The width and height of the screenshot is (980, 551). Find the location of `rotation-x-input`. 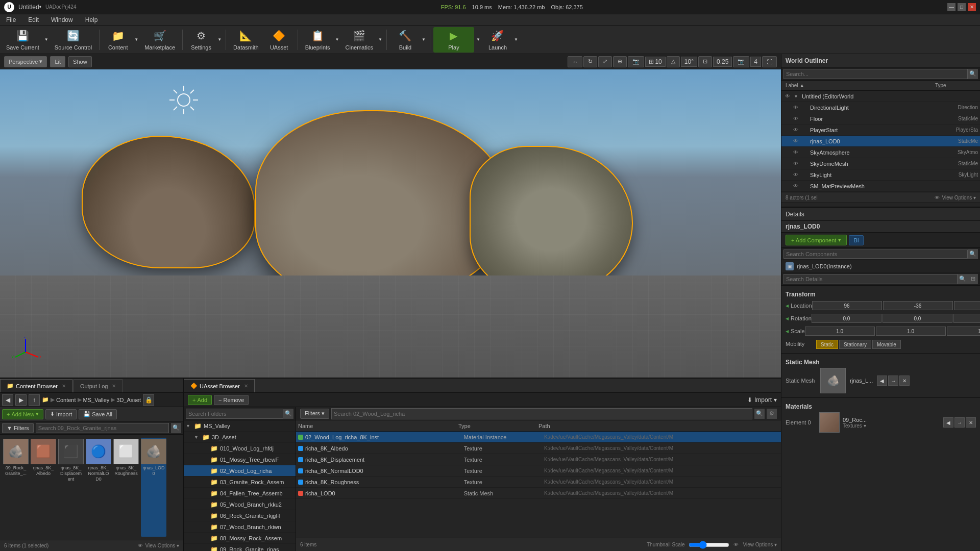

rotation-x-input is located at coordinates (846, 318).